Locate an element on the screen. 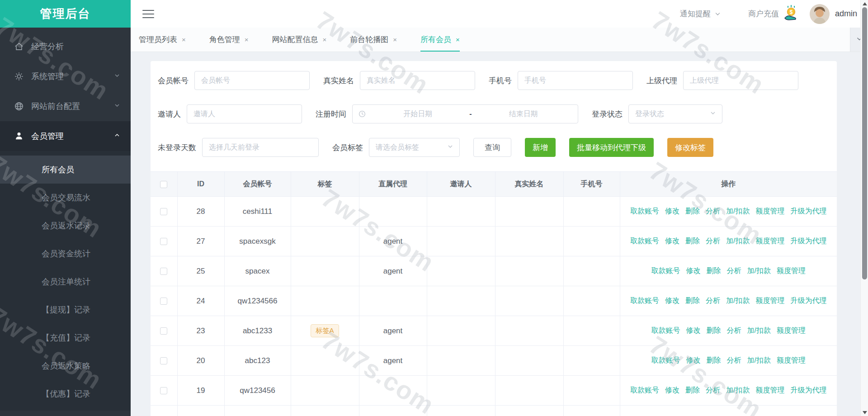 This screenshot has height=416, width=868. 手机号-input is located at coordinates (575, 80).